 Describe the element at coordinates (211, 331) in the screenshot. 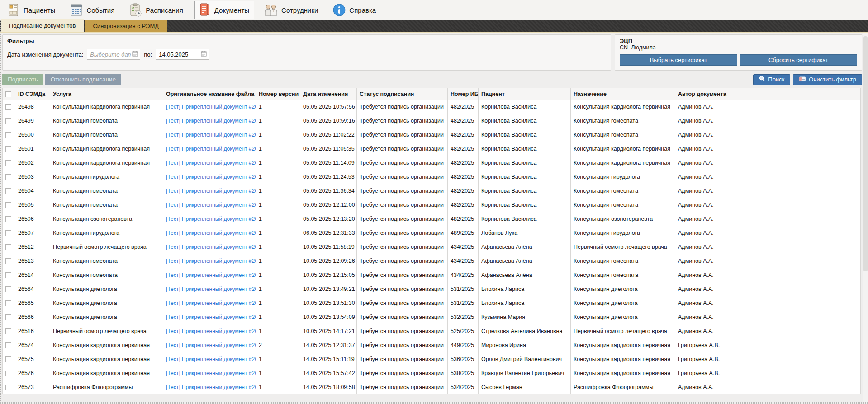

I see `file-link: [Тест] Прикрепленный документ #26516.xml` at that location.